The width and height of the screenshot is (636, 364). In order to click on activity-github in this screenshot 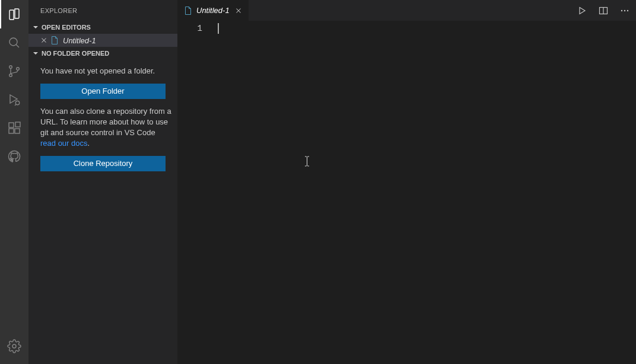, I will do `click(14, 157)`.